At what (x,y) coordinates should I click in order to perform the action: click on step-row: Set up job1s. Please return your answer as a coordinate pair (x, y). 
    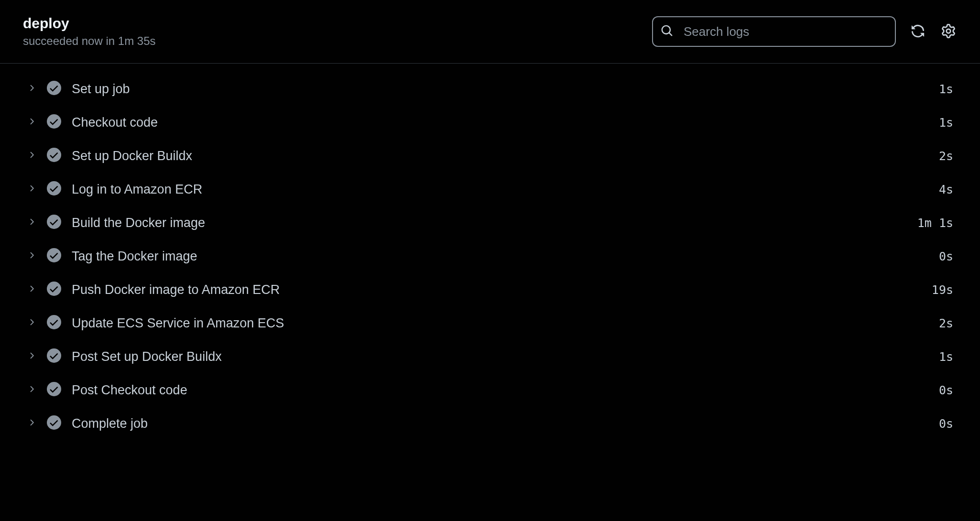
    Looking at the image, I should click on (490, 89).